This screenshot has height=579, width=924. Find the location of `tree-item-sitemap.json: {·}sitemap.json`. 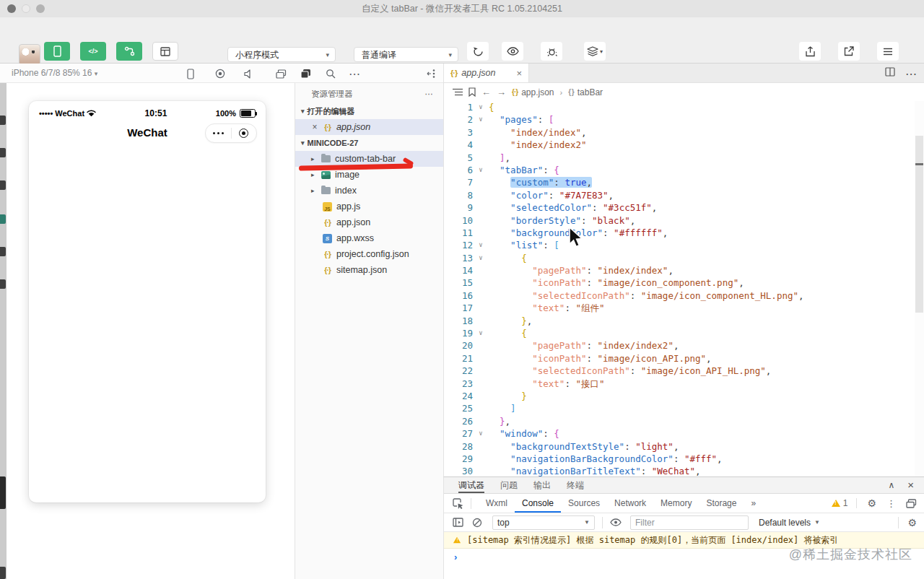

tree-item-sitemap.json: {·}sitemap.json is located at coordinates (370, 270).